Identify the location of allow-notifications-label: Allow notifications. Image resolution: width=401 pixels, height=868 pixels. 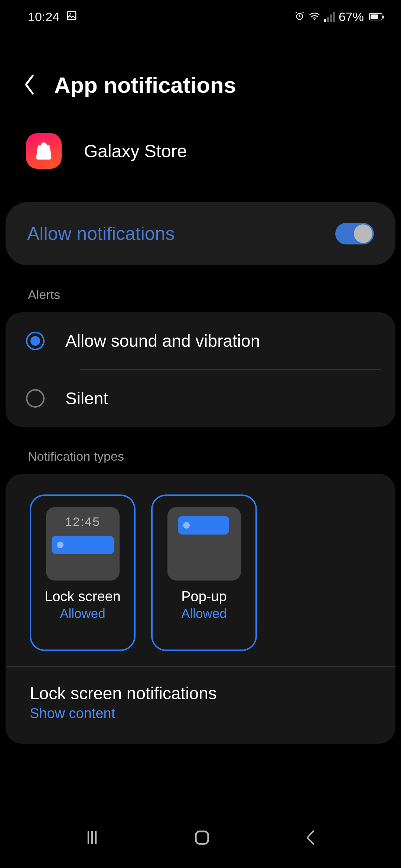
(101, 234).